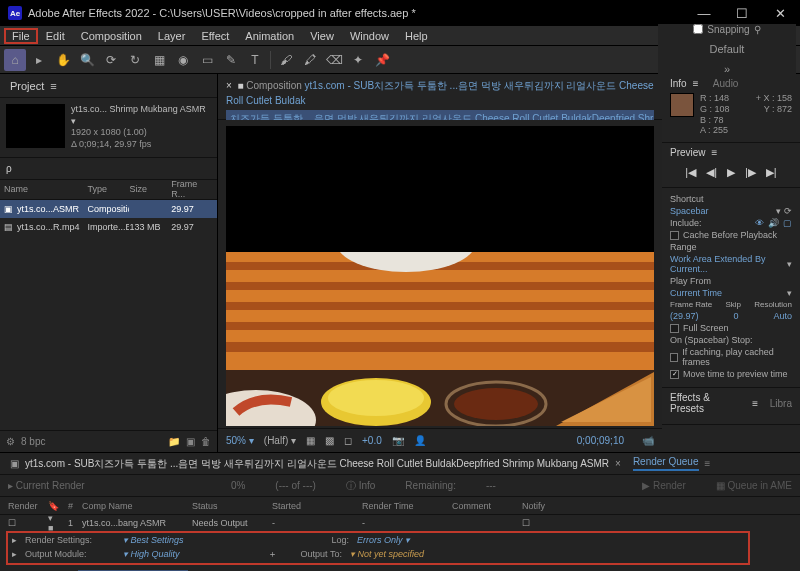 This screenshot has width=800, height=571. What do you see at coordinates (206, 442) in the screenshot?
I see `delete-icon: 🗑` at bounding box center [206, 442].